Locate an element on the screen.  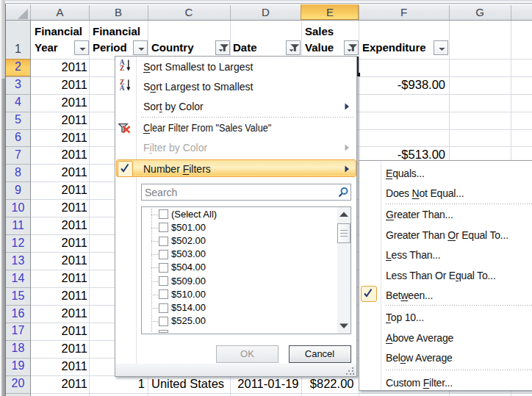
svg-text: Z is located at coordinates (122, 68).